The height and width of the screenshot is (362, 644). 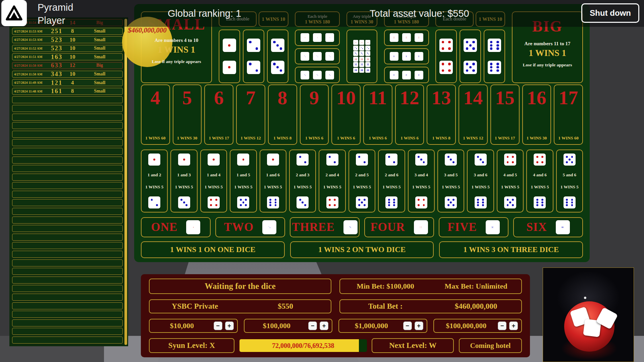 What do you see at coordinates (303, 181) in the screenshot?
I see `bet-combo-2-3: 2 and 31 WINS 5` at bounding box center [303, 181].